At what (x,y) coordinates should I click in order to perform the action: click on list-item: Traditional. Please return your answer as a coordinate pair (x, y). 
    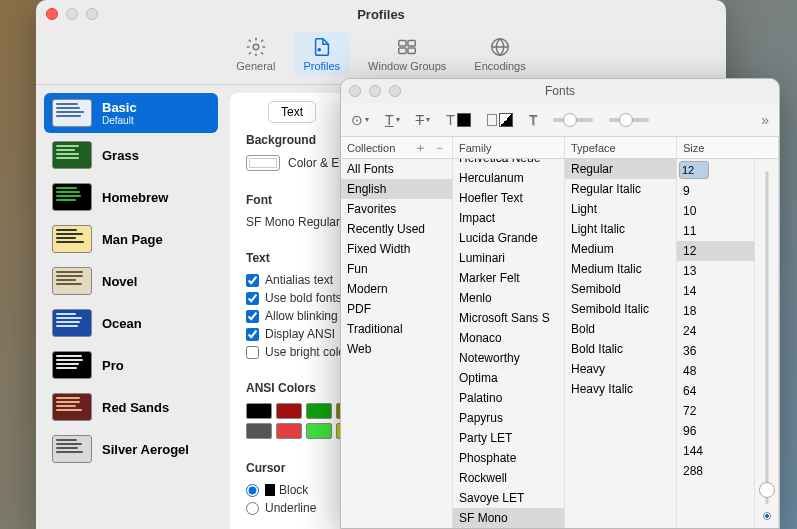
    Looking at the image, I should click on (396, 329).